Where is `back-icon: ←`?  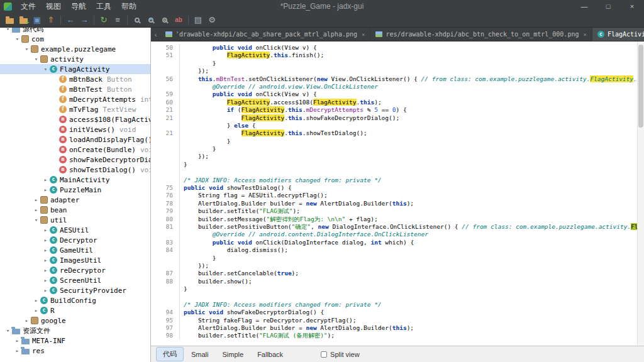 back-icon: ← is located at coordinates (70, 20).